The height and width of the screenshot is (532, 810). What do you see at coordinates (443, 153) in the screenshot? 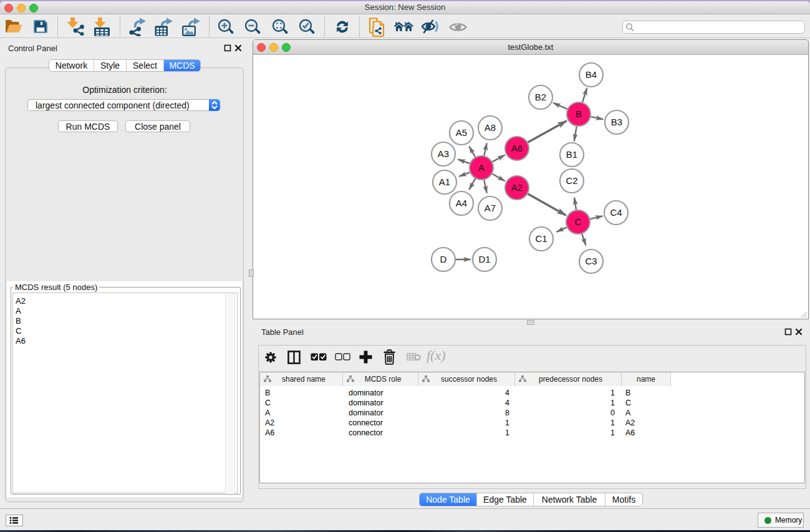
I see `svg-text: A3` at bounding box center [443, 153].